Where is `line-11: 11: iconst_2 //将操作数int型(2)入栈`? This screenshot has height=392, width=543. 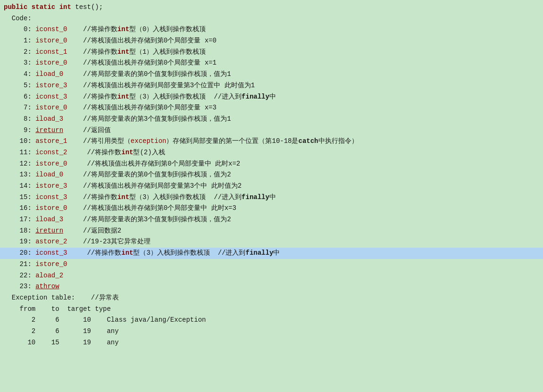 line-11: 11: iconst_2 //将操作数int型(2)入栈 is located at coordinates (272, 153).